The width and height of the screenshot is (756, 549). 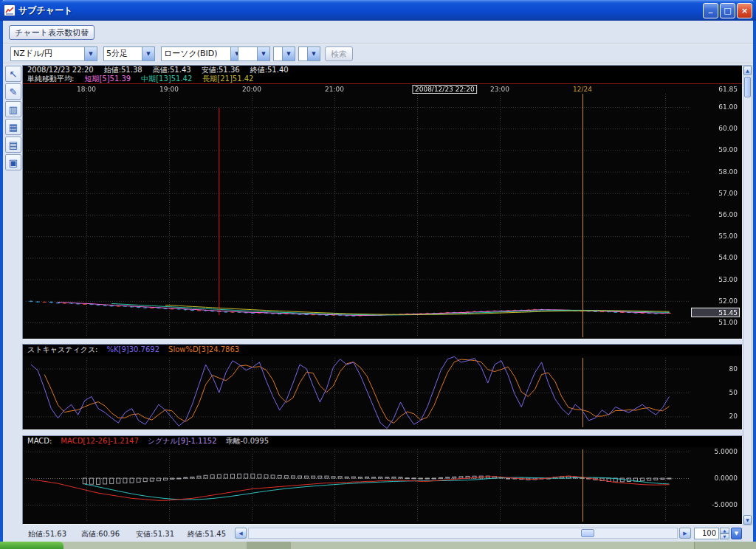 What do you see at coordinates (204, 350) in the screenshot?
I see `stochastics-d-label: Slow%D[3]24.7863` at bounding box center [204, 350].